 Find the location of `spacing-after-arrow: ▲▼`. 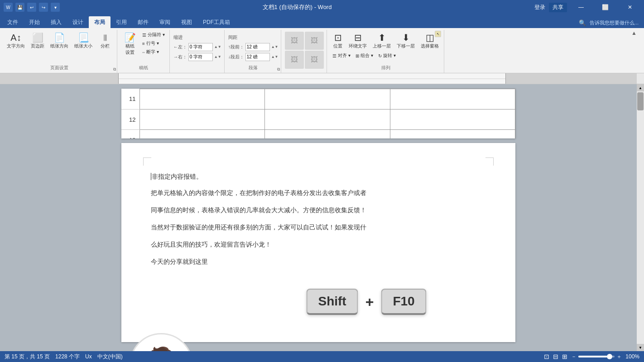

spacing-after-arrow: ▲▼ is located at coordinates (275, 57).